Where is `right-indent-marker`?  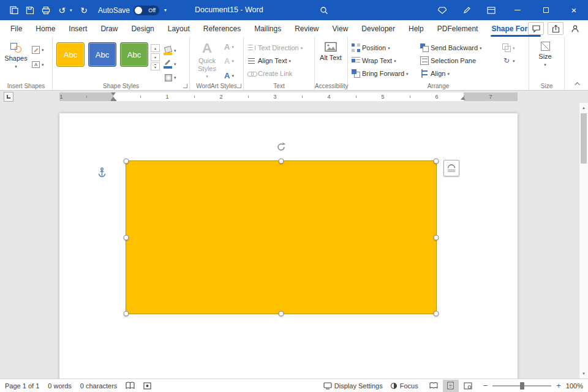
right-indent-marker is located at coordinates (463, 98).